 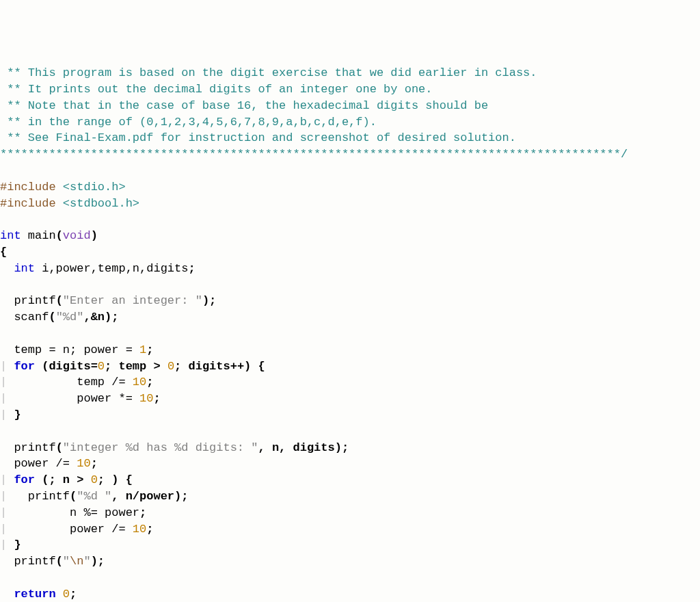 I want to click on string-literal: "Enter an integer: ", so click(x=133, y=301).